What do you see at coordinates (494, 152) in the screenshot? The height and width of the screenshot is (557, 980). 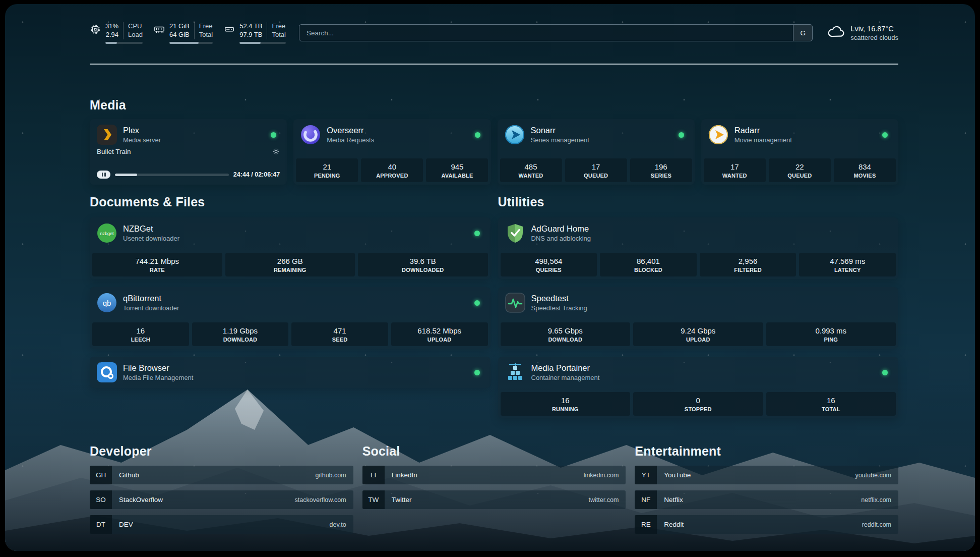 I see `media-grid: Plex Media server Bullet Train 24:44 / 0…` at bounding box center [494, 152].